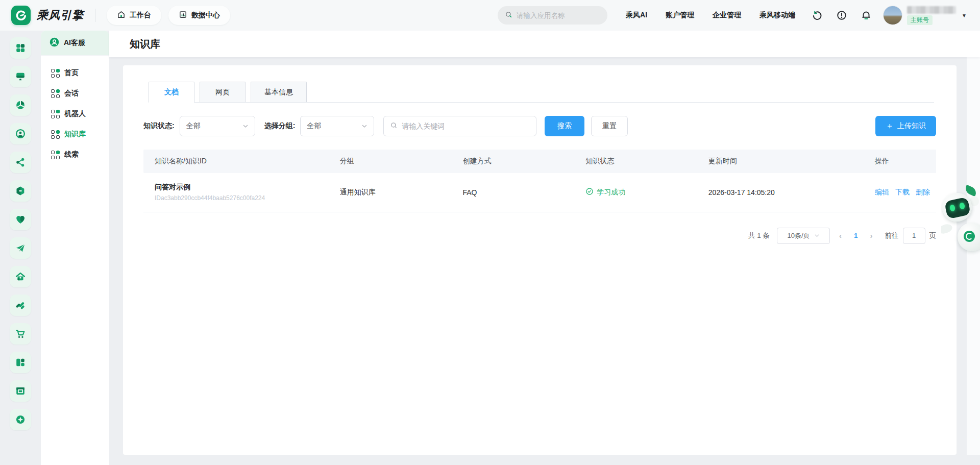  Describe the element at coordinates (75, 248) in the screenshot. I see `sidebar: AI客服 首页 会话 机器人 知识库` at that location.